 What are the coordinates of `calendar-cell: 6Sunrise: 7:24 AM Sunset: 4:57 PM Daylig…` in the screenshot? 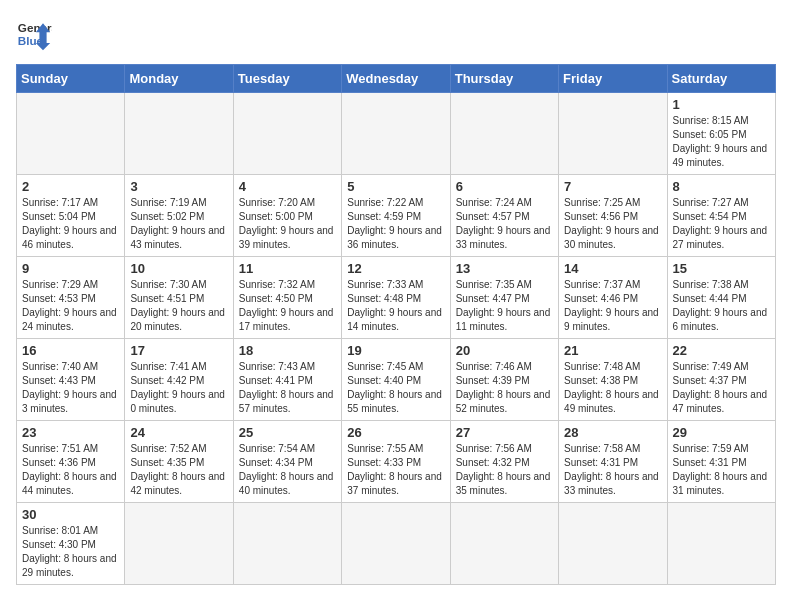 It's located at (504, 216).